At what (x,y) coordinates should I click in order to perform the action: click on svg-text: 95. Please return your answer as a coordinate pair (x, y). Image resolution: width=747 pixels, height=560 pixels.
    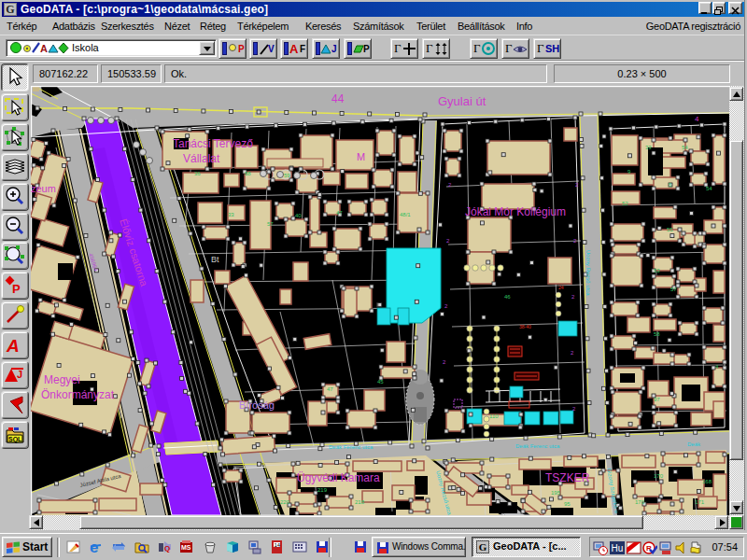
    Looking at the image, I should click on (568, 504).